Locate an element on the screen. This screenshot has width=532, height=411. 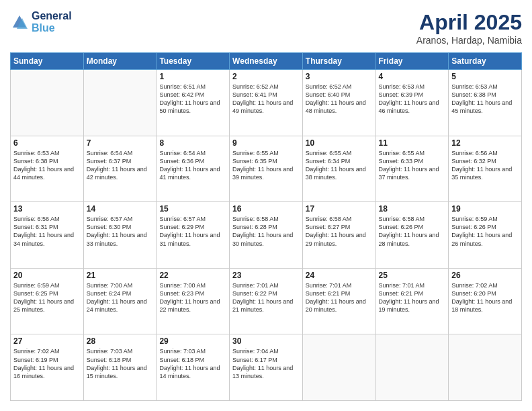
day-number: 26 is located at coordinates (485, 275).